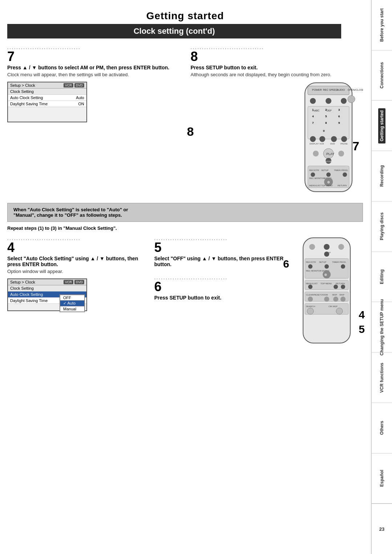  Describe the element at coordinates (382, 327) in the screenshot. I see `sidebar-section-changing-setup: Changing the SETUP menu` at that location.